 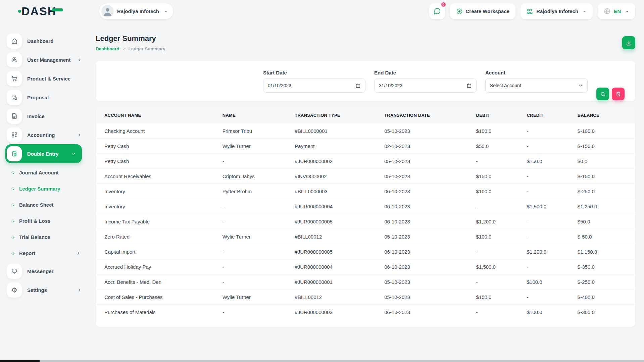 I want to click on table-cell: Payment, so click(x=337, y=146).